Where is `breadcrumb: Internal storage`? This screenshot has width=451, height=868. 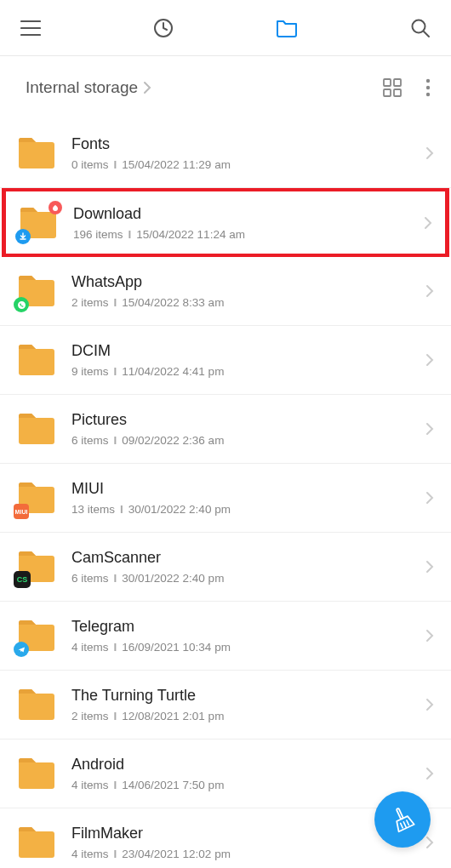
breadcrumb: Internal storage is located at coordinates (88, 88).